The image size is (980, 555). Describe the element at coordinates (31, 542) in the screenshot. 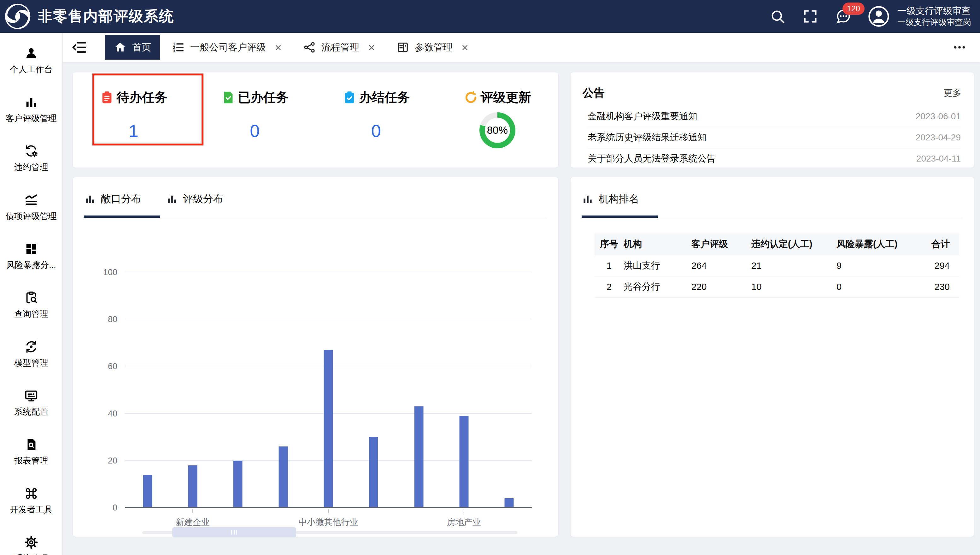

I see `gear-icon` at that location.